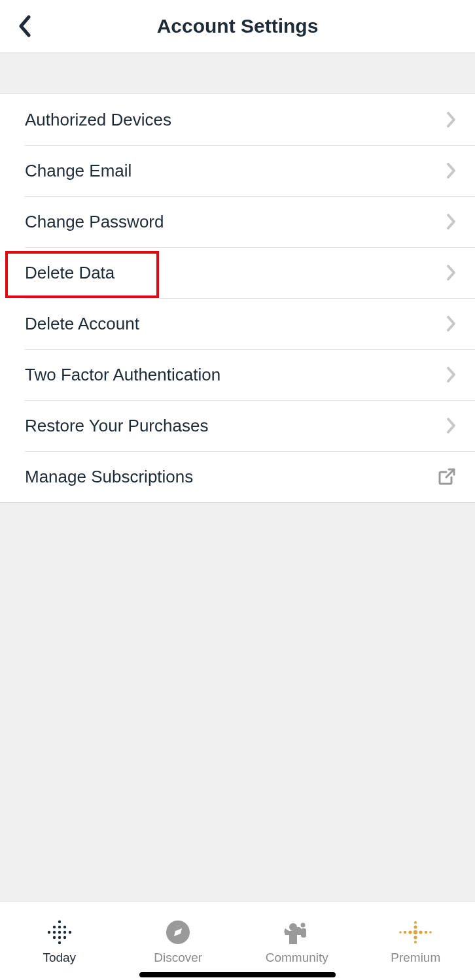 The width and height of the screenshot is (475, 980). Describe the element at coordinates (179, 941) in the screenshot. I see `tab-discover: Discover` at that location.